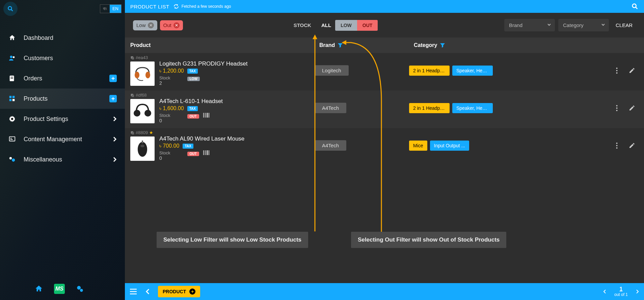 Image resolution: width=644 pixels, height=300 pixels. Describe the element at coordinates (80, 289) in the screenshot. I see `settings-shortcut` at that location.